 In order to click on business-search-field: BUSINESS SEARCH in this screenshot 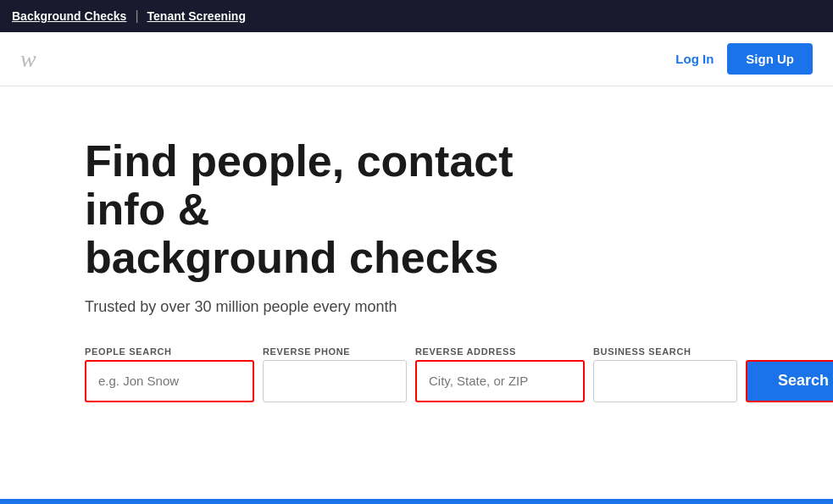, I will do `click(665, 374)`.